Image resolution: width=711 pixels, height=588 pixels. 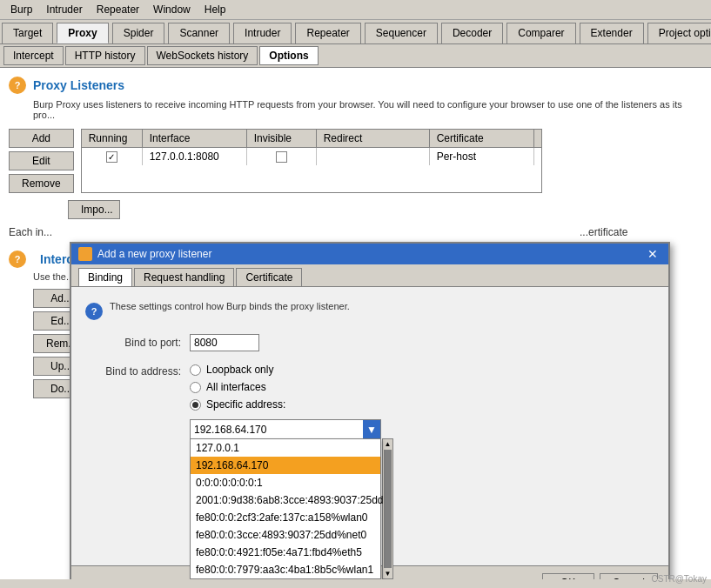 What do you see at coordinates (612, 33) in the screenshot?
I see `tab-extender: Extender` at bounding box center [612, 33].